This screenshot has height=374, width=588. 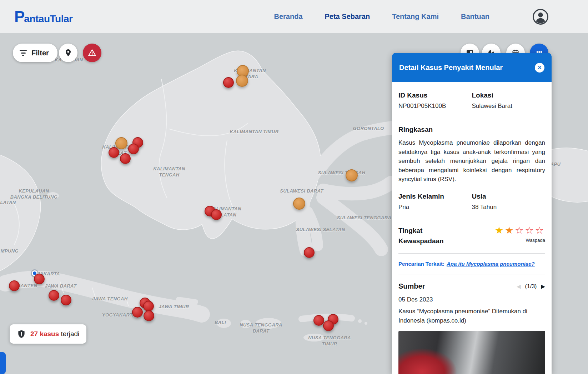 What do you see at coordinates (435, 106) in the screenshot?
I see `id-value: NP001P05K100B` at bounding box center [435, 106].